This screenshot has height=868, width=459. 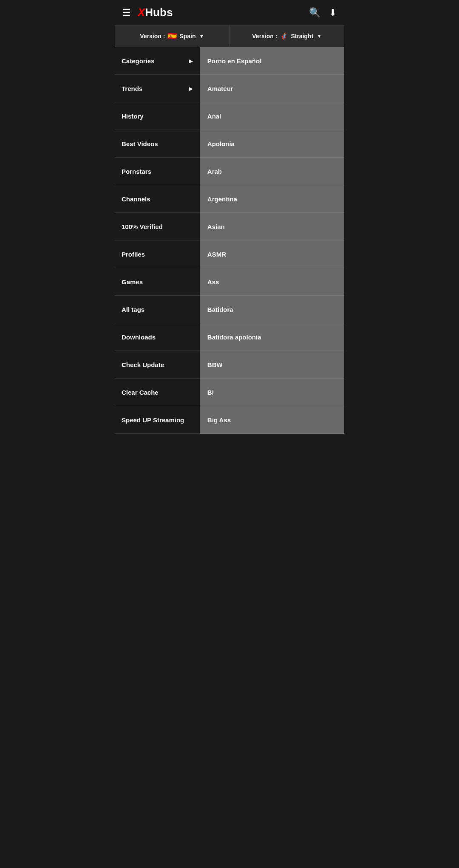 I want to click on download-icon: ⬇, so click(x=333, y=13).